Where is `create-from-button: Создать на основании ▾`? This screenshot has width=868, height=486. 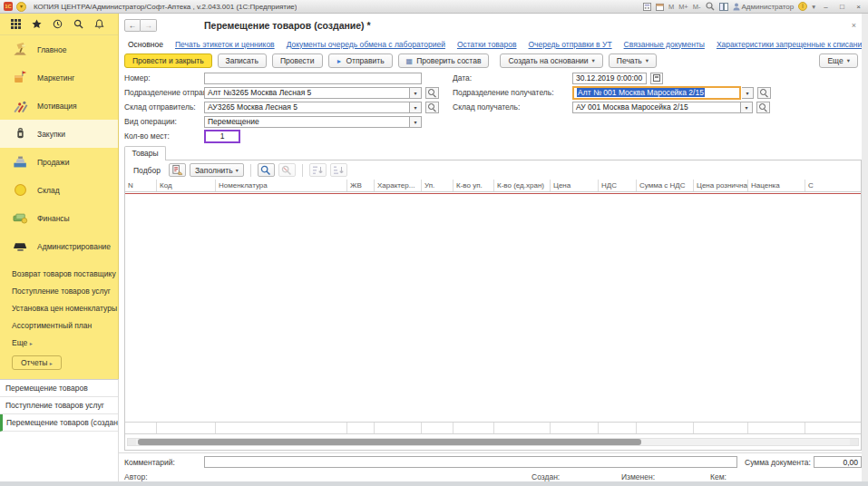
create-from-button: Создать на основании ▾ is located at coordinates (551, 61).